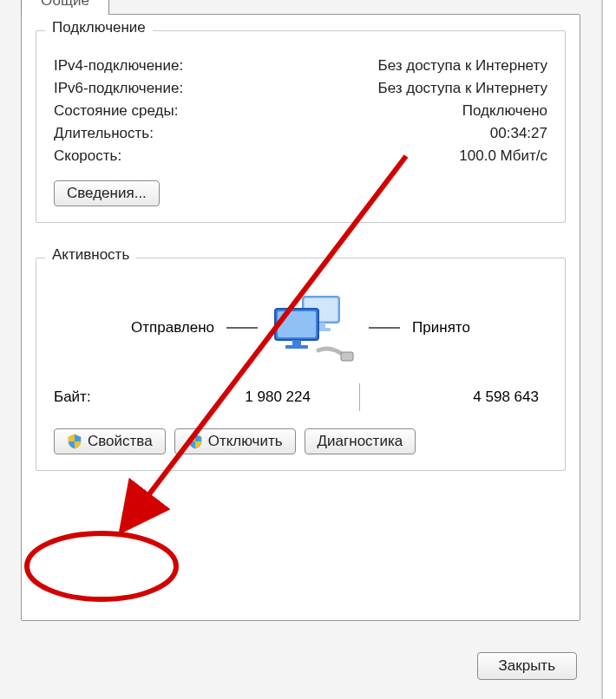 This screenshot has width=616, height=699. I want to click on dash-right, so click(384, 328).